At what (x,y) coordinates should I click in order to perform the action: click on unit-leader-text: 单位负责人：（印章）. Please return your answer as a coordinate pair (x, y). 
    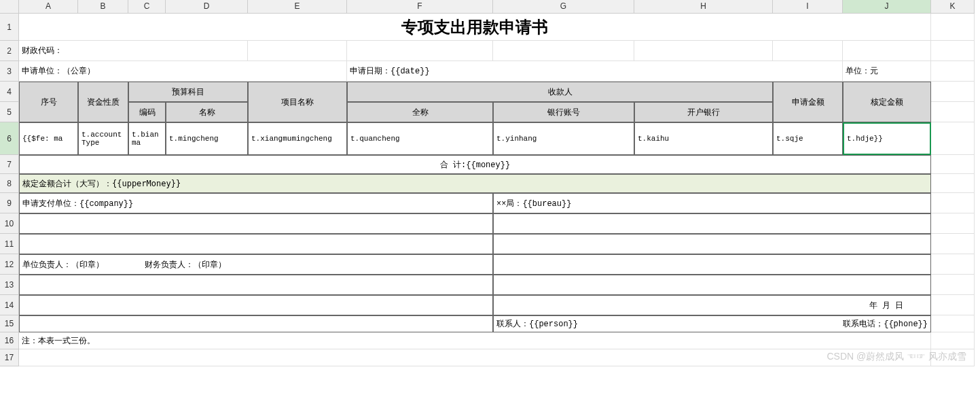
    Looking at the image, I should click on (63, 265).